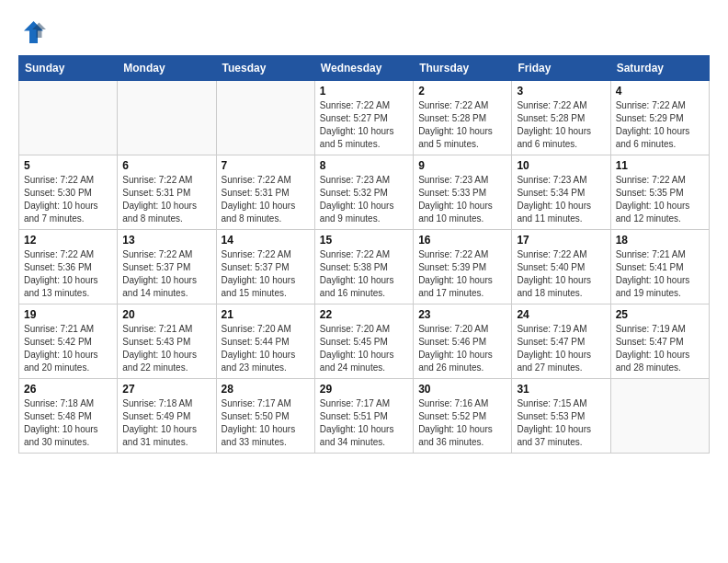  What do you see at coordinates (364, 342) in the screenshot?
I see `week-row-4: 19Sunrise: 7:21 AM Sunset: 5:42 PM Dayli…` at bounding box center [364, 342].